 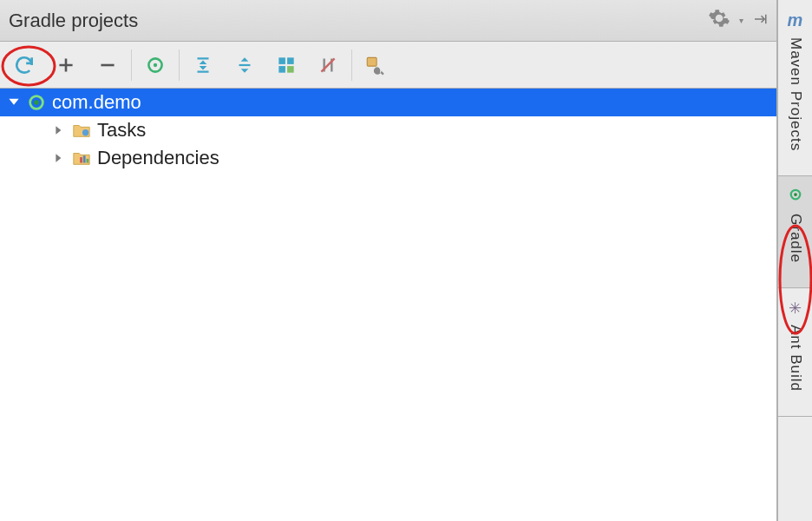 What do you see at coordinates (389, 65) in the screenshot?
I see `toolbar` at bounding box center [389, 65].